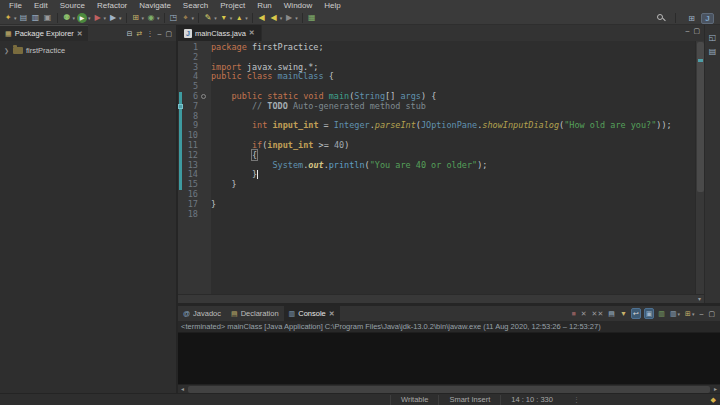  Describe the element at coordinates (690, 314) in the screenshot. I see `open-console-button: ⊞▾` at that location.